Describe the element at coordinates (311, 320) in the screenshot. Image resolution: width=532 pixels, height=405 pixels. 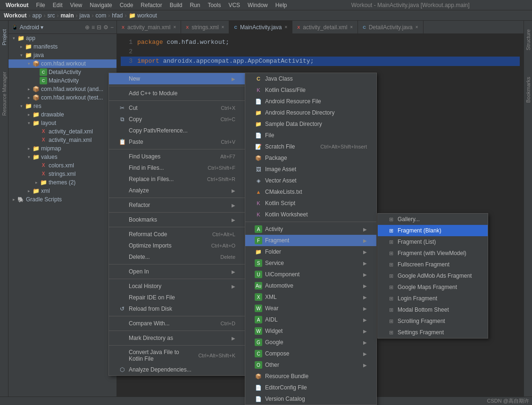
I see `menu-item-aidl: A AIDL ▶` at that location.